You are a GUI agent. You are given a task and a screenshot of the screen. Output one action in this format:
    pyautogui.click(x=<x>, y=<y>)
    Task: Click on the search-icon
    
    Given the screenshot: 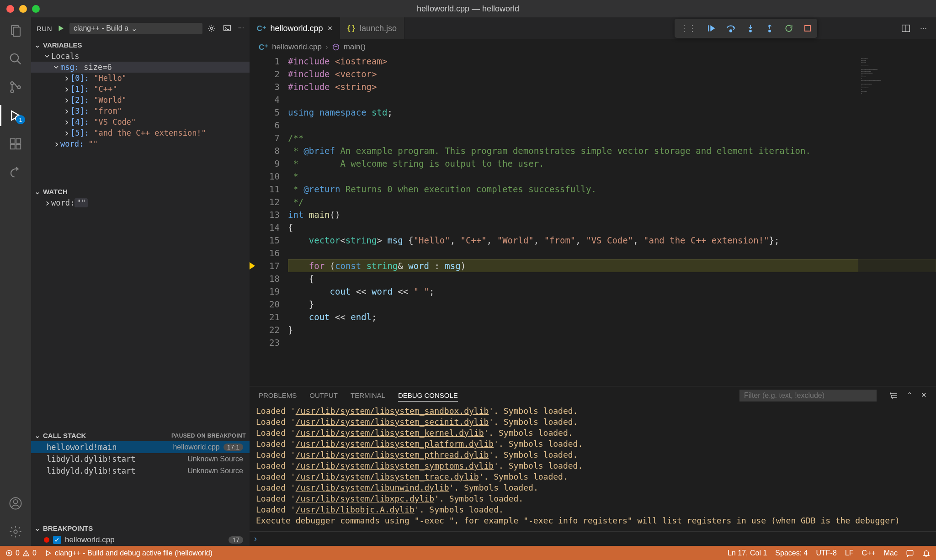 What is the action you would take?
    pyautogui.click(x=16, y=59)
    